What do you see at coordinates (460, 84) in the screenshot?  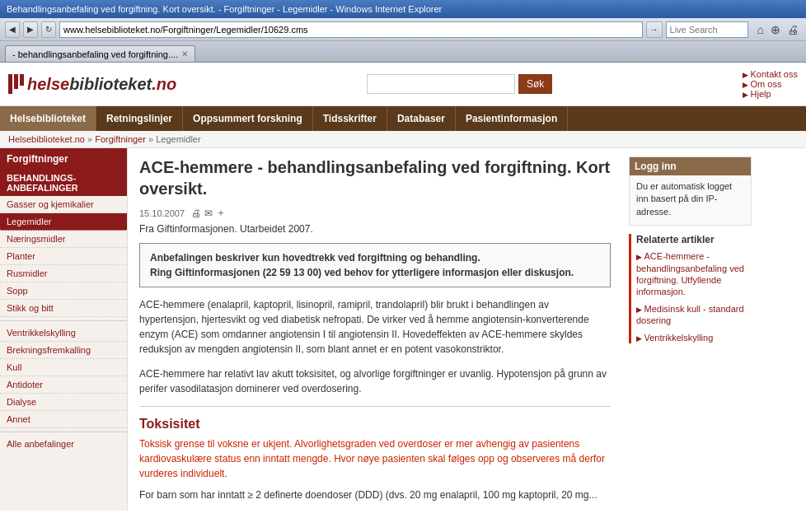 I see `header-search: Søk` at bounding box center [460, 84].